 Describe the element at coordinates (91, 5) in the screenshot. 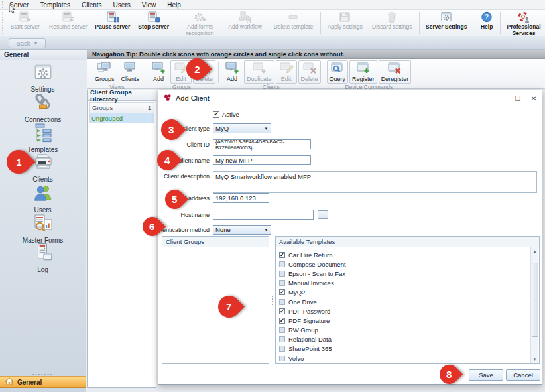

I see `menu-clients: Clients` at that location.